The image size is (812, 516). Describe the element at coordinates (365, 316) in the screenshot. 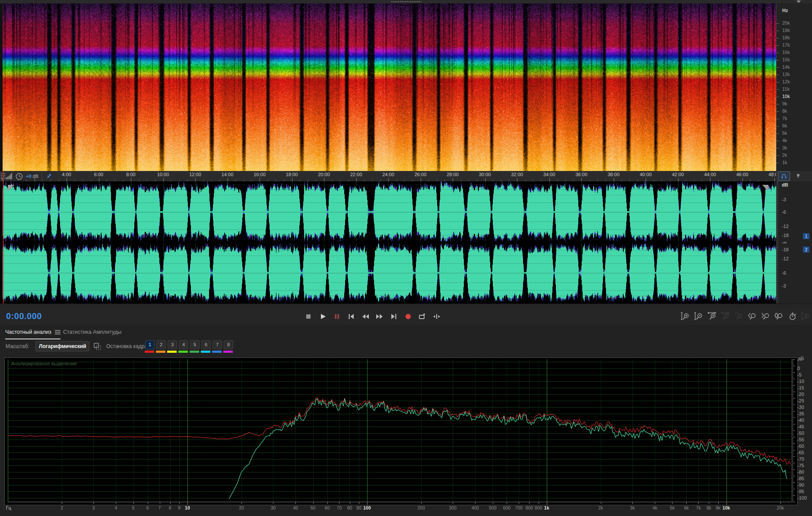

I see `rewind-button` at that location.